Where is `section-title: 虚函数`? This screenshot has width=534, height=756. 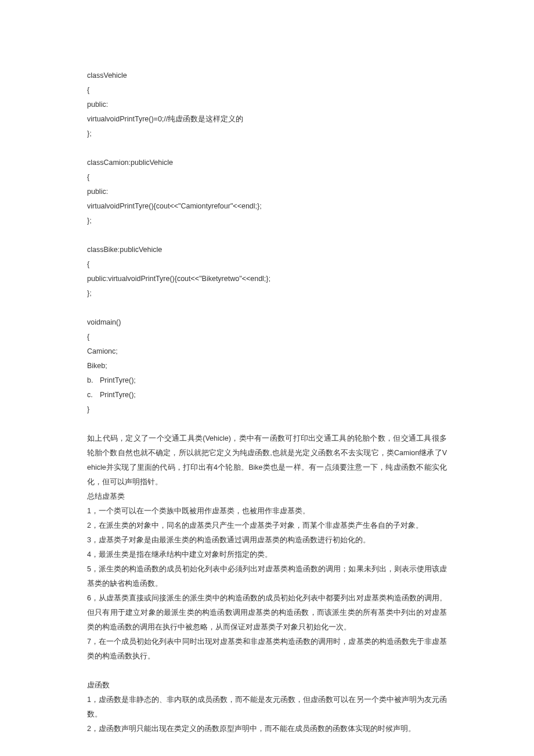
section-title: 虚函数 is located at coordinates (267, 685).